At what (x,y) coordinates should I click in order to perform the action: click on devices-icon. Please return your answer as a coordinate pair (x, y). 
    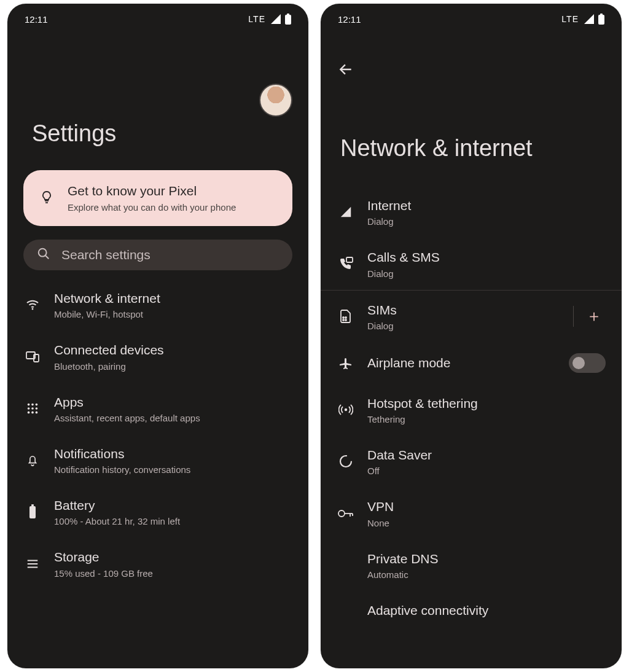
    Looking at the image, I should click on (33, 356).